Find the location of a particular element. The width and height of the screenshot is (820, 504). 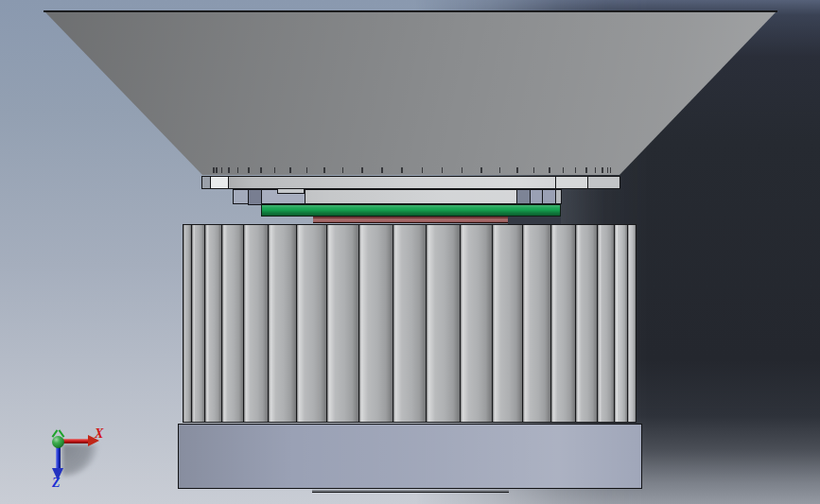

mount-plate-edge is located at coordinates (558, 197).